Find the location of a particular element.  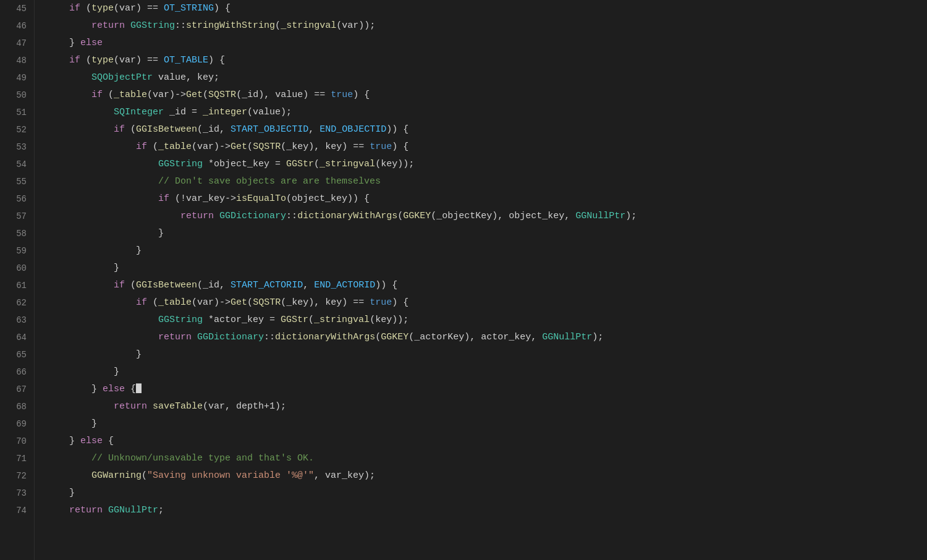

token: GGDictionary is located at coordinates (253, 216).